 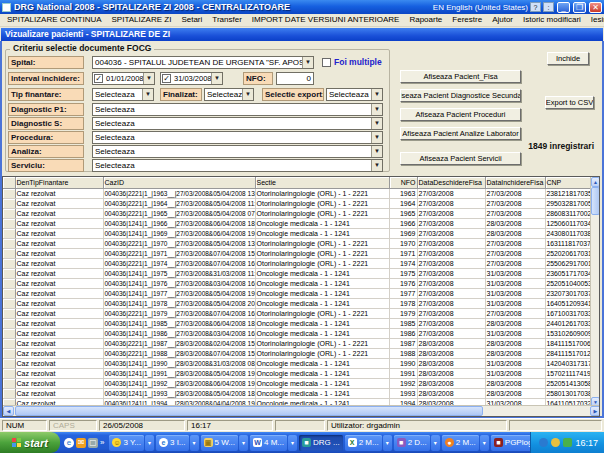 What do you see at coordinates (570, 102) in the screenshot?
I see `export-csv-button: Export to CSV` at bounding box center [570, 102].